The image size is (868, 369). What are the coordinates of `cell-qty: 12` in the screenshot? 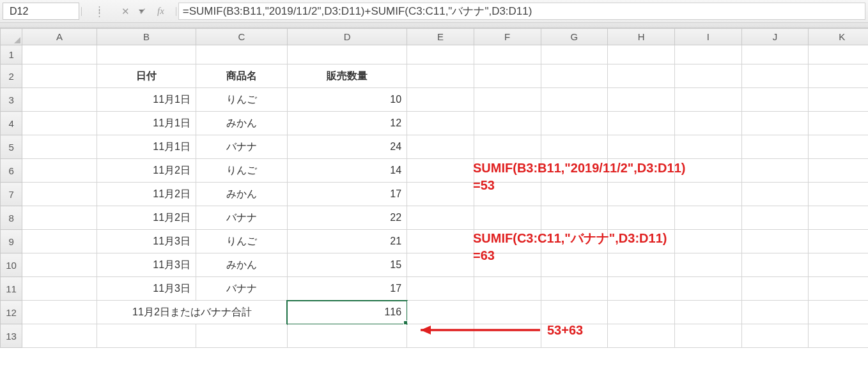 It's located at (346, 124).